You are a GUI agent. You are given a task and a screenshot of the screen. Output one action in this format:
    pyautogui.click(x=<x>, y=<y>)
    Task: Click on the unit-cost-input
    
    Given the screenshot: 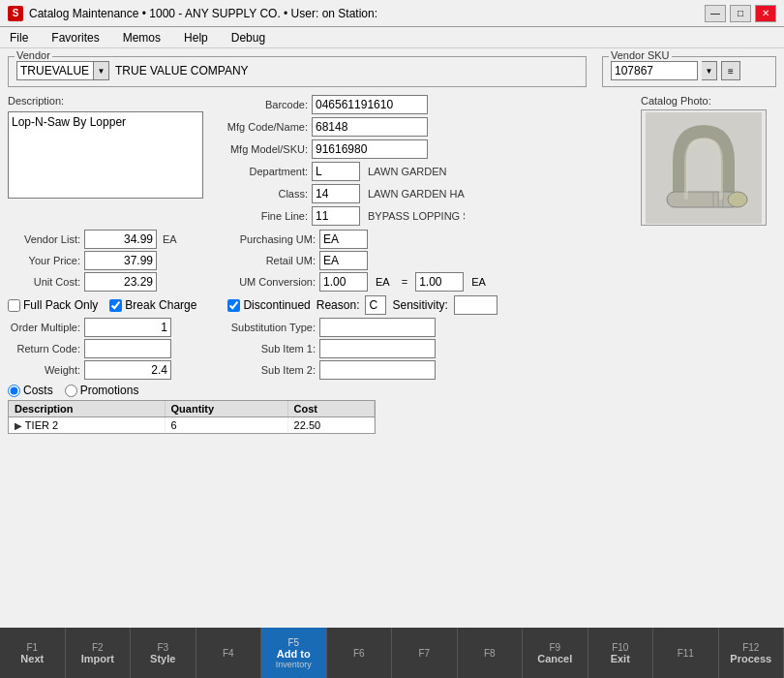 What is the action you would take?
    pyautogui.click(x=120, y=282)
    